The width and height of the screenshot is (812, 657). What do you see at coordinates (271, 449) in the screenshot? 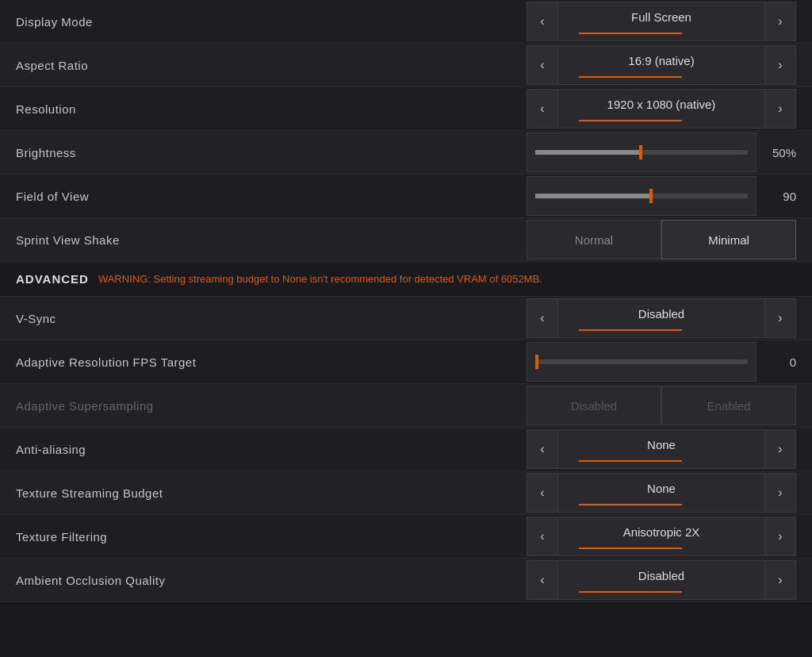
I see `anti-aliasing-label: Anti-aliasing` at bounding box center [271, 449].